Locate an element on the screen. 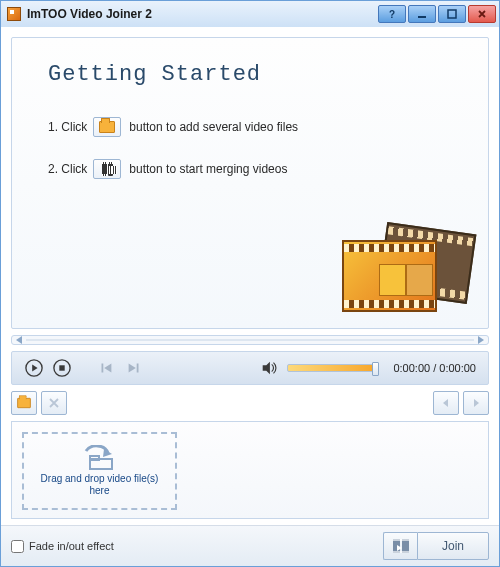  join-button-label: Join is located at coordinates (453, 546).